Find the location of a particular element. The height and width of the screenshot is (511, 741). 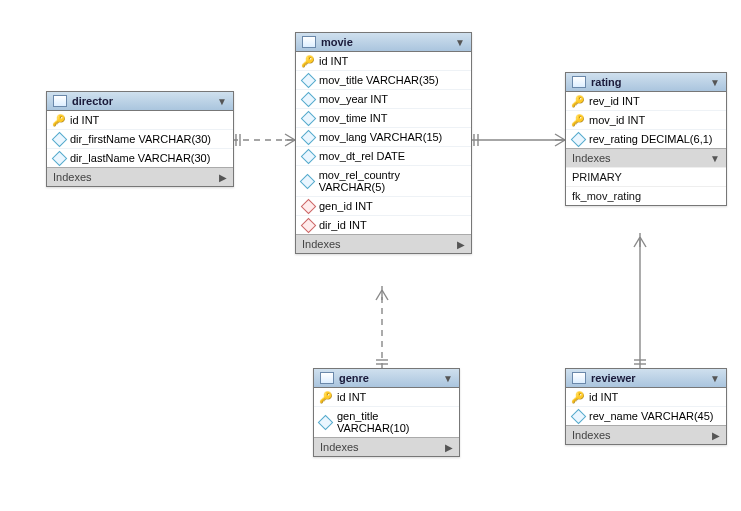

column-row: gen_title VARCHAR(10) is located at coordinates (386, 422).